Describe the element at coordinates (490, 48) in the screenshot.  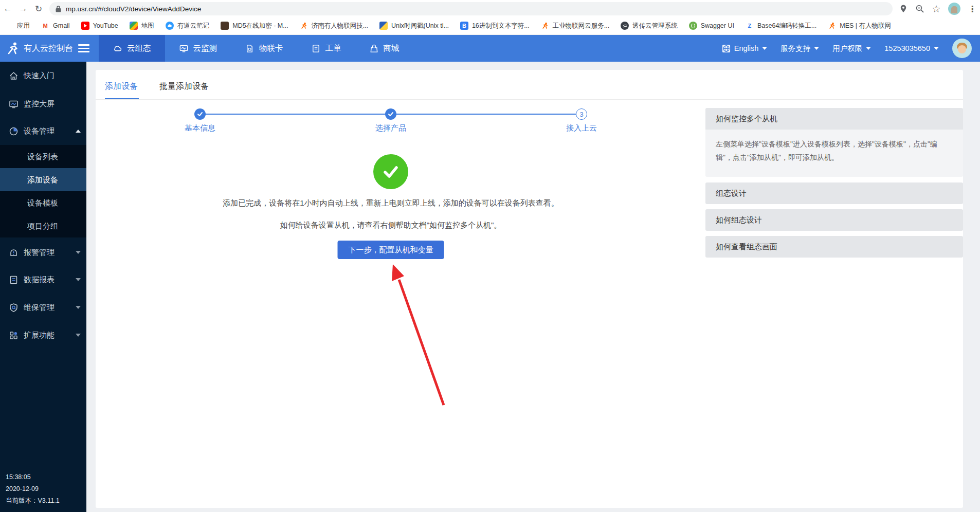
I see `top-navbar: 有人云控制台 云组态 云监测 物联卡 工单 商城` at that location.